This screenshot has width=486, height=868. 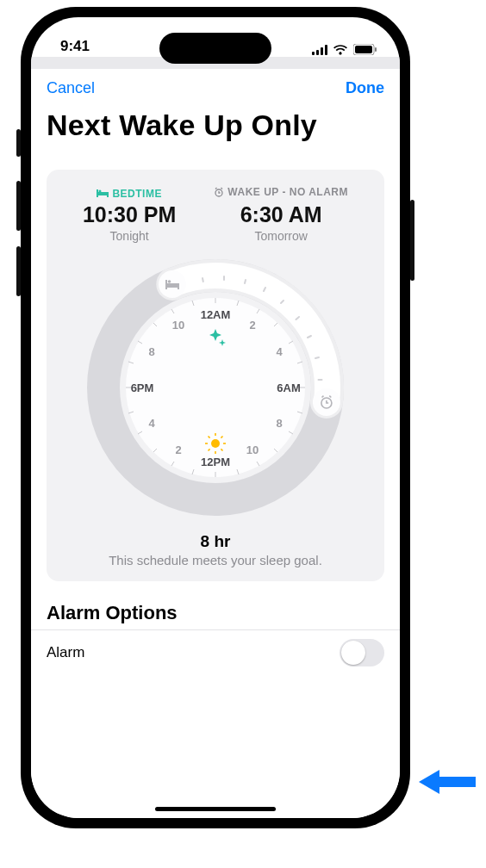 I want to click on dial-8: 8, so click(x=279, y=424).